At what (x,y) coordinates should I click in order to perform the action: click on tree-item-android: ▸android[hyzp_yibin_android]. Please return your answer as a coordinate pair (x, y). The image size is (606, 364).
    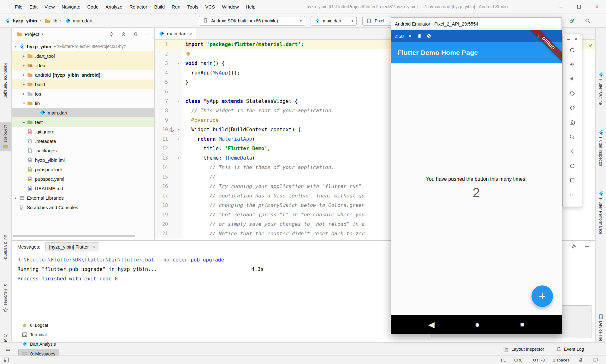
    Looking at the image, I should click on (83, 75).